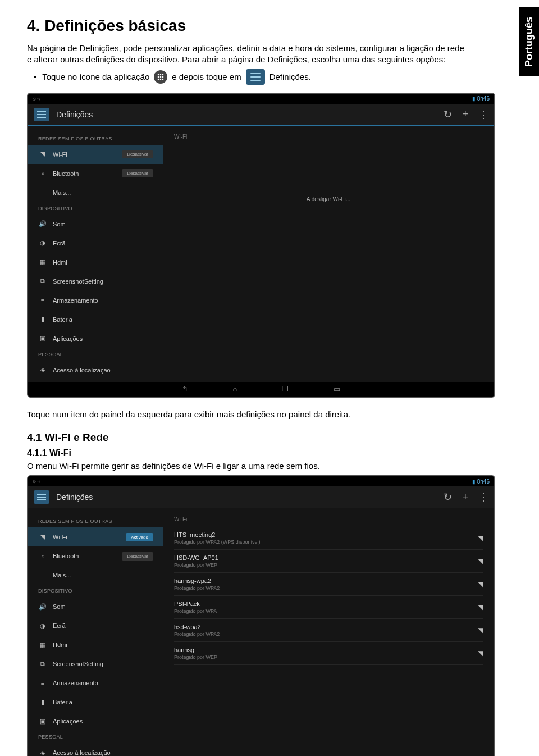 The width and height of the screenshot is (539, 756). I want to click on nav-back-icon: ↰, so click(185, 389).